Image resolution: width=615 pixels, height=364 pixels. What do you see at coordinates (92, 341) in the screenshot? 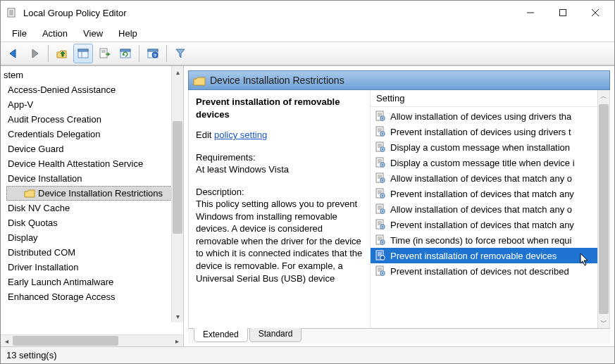
I see `tree-horizontal-scrollbar: ◂ ▸` at bounding box center [92, 341].